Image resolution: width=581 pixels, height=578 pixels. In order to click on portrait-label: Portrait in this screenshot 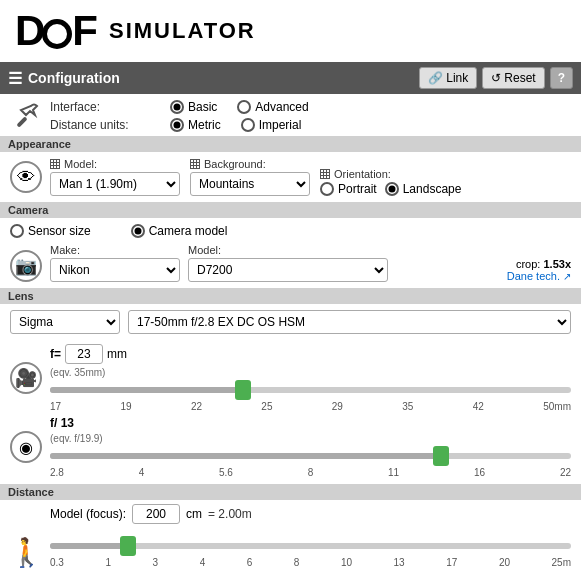, I will do `click(358, 189)`.